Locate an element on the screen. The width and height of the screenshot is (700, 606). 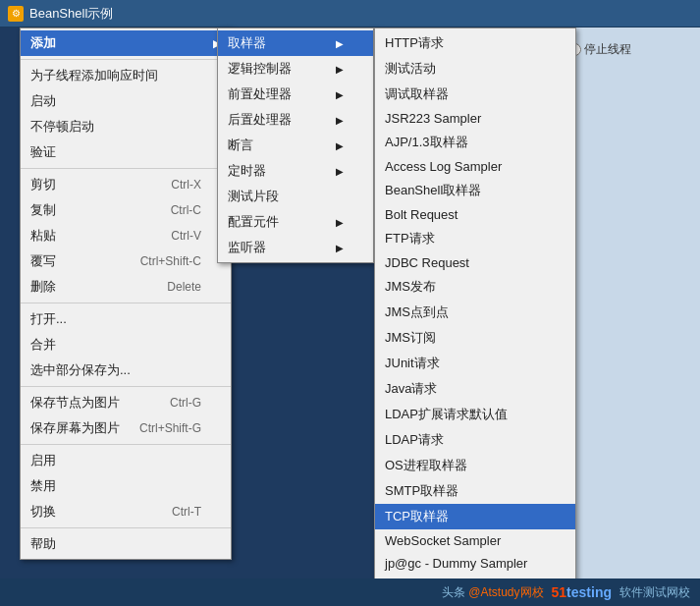
menu-item-jsr223: JSR223 Sampler is located at coordinates (475, 118).